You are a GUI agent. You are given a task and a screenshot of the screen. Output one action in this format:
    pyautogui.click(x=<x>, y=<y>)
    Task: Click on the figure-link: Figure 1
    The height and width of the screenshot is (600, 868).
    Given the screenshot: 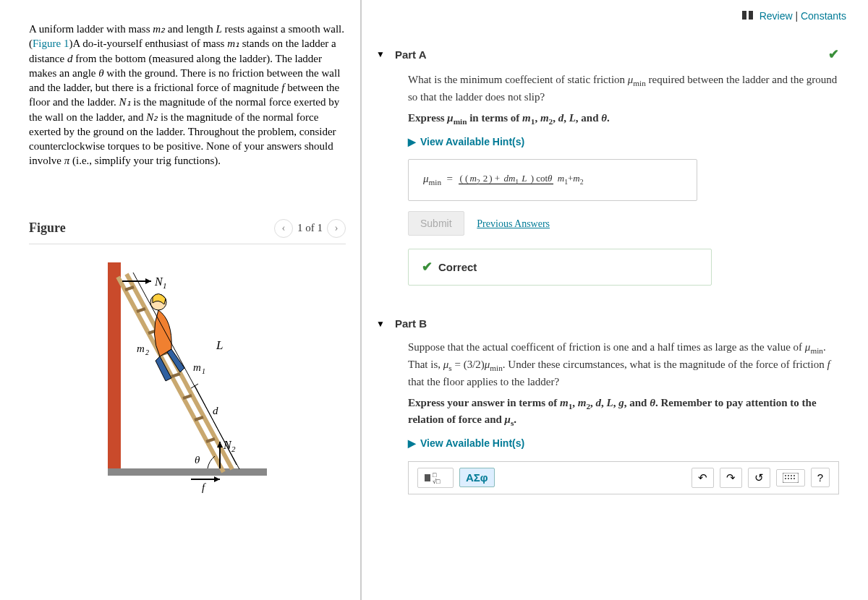 What is the action you would take?
    pyautogui.click(x=51, y=43)
    